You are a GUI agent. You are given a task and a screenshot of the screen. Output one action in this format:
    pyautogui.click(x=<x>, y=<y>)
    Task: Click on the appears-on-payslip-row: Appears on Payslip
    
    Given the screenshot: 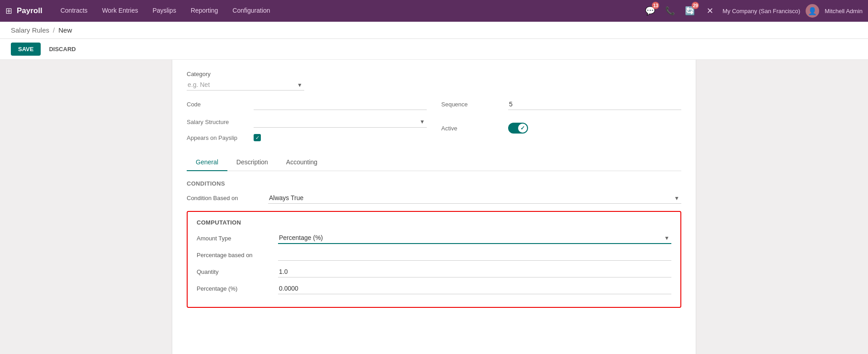 What is the action you would take?
    pyautogui.click(x=307, y=138)
    